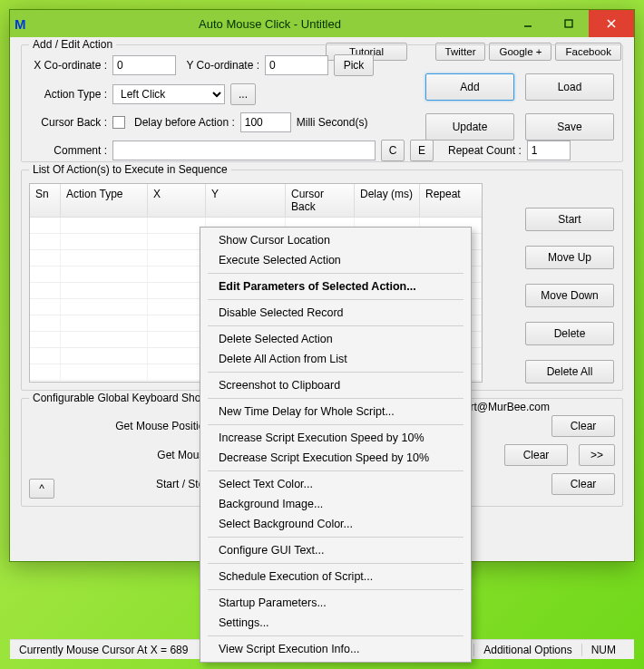 The height and width of the screenshot is (669, 644). What do you see at coordinates (45, 200) in the screenshot?
I see `col-sn: Sn` at bounding box center [45, 200].